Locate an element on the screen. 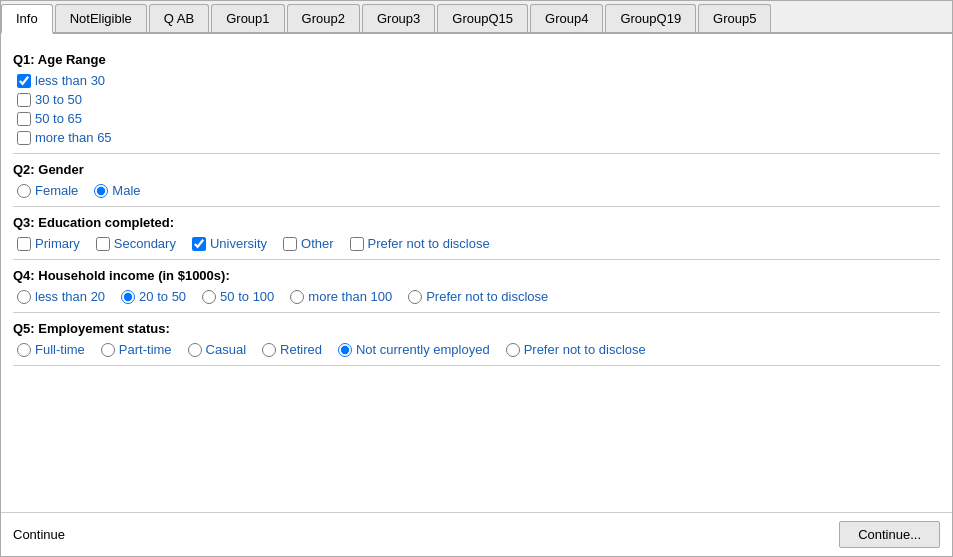  answer-text-q5-0: Full-time is located at coordinates (60, 350).